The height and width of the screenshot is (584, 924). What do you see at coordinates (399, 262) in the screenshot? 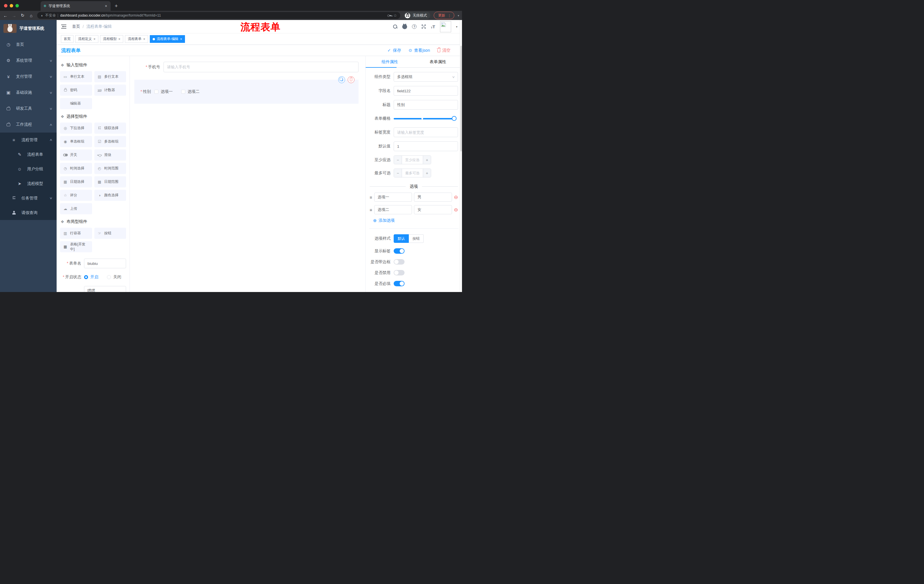
I see `border-toggle` at bounding box center [399, 262].